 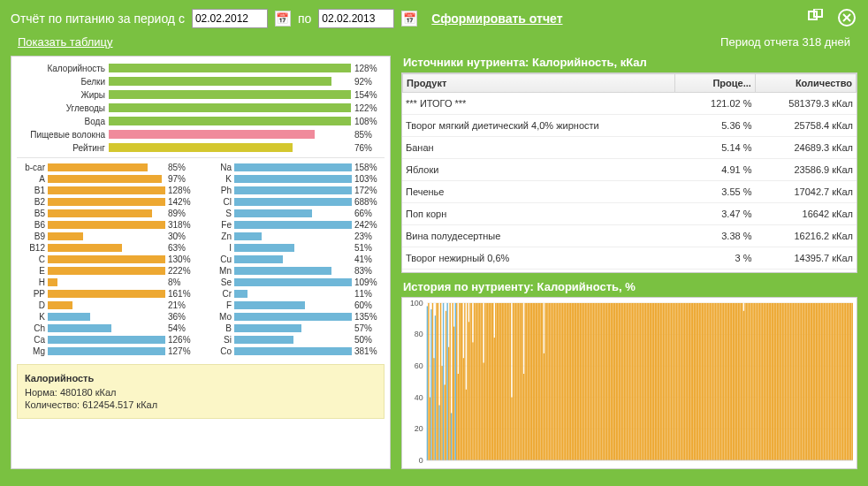 What do you see at coordinates (212, 134) in the screenshot?
I see `bar-fill` at bounding box center [212, 134].